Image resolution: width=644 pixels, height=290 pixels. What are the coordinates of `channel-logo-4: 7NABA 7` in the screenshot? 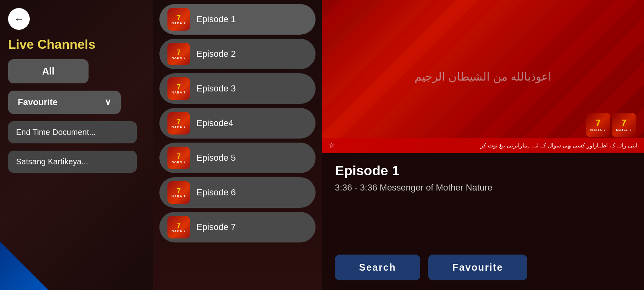 It's located at (179, 123).